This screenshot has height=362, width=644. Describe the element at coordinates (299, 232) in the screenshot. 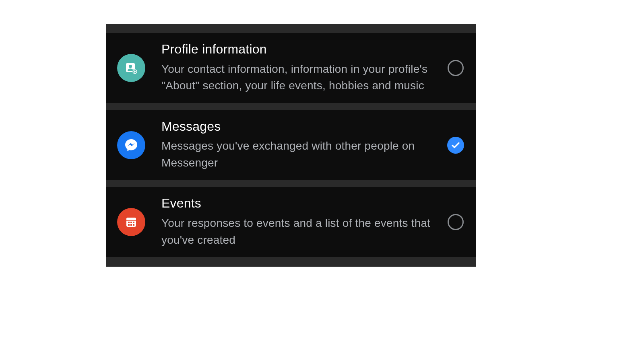

I see `category-description: Your responses to events and a list of t…` at that location.